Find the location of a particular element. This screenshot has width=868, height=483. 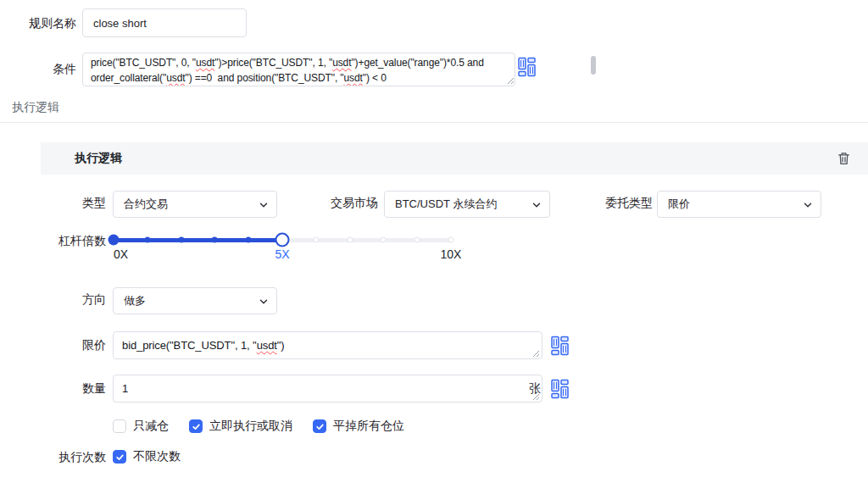

reduce-only-checkbox is located at coordinates (120, 426).